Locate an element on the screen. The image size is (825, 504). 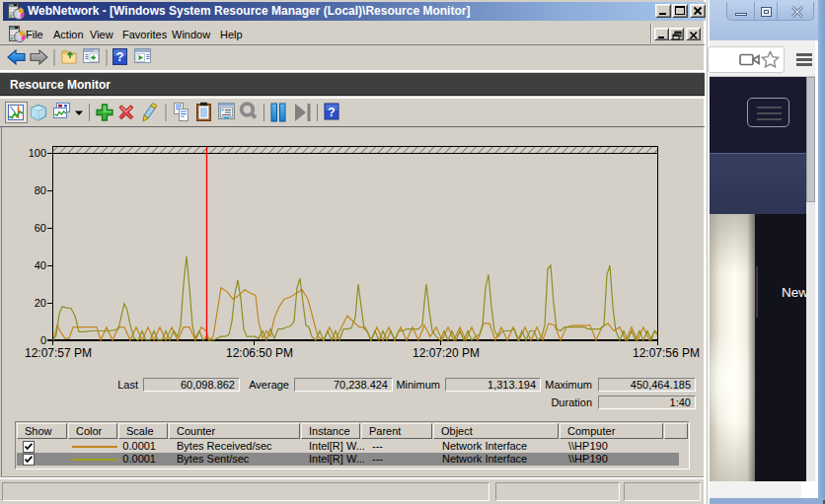
svg-text: 60 is located at coordinates (40, 228).